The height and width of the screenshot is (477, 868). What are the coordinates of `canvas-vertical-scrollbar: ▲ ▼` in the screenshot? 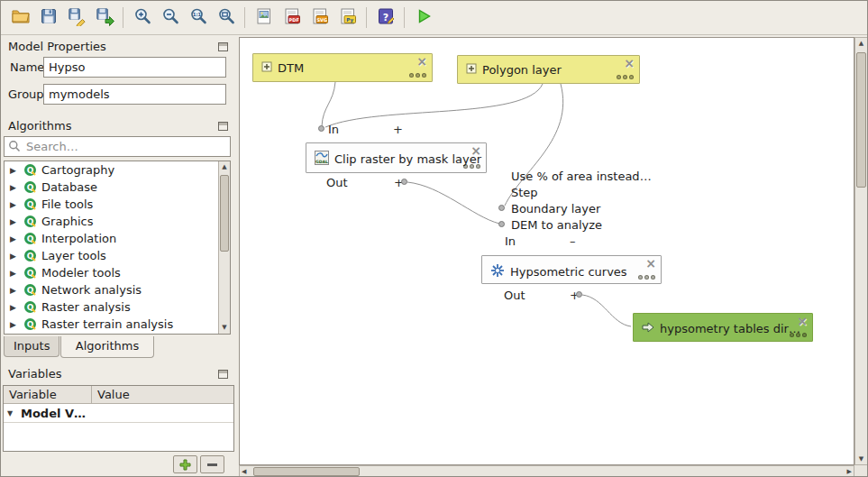 It's located at (862, 251).